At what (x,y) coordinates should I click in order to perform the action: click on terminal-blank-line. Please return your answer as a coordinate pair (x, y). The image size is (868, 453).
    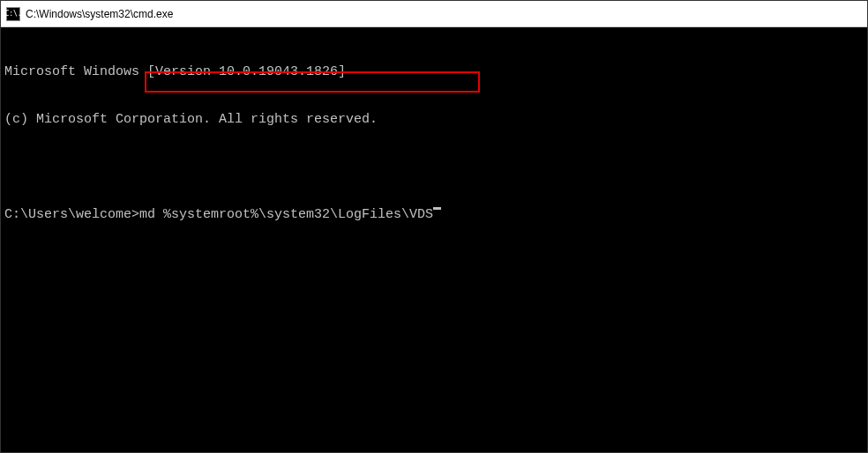
    Looking at the image, I should click on (434, 167).